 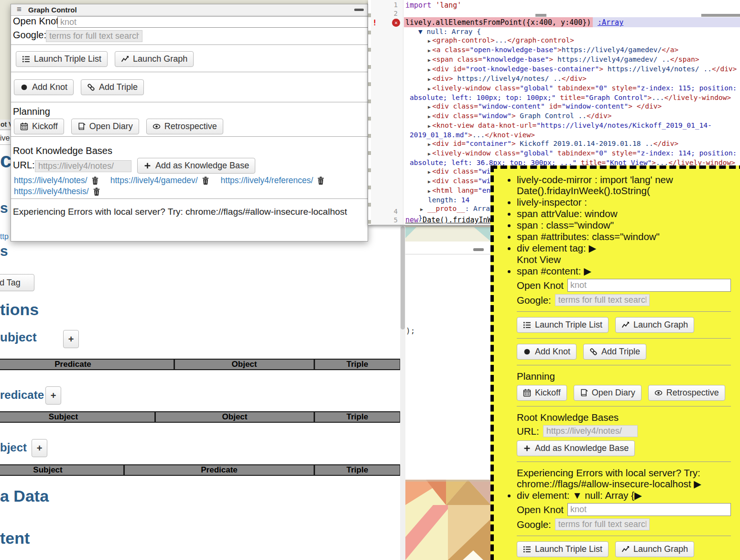 I want to click on inspector-tree-node: ▶<div id="container"> Kickoff 2019.01.14…, so click(x=571, y=144).